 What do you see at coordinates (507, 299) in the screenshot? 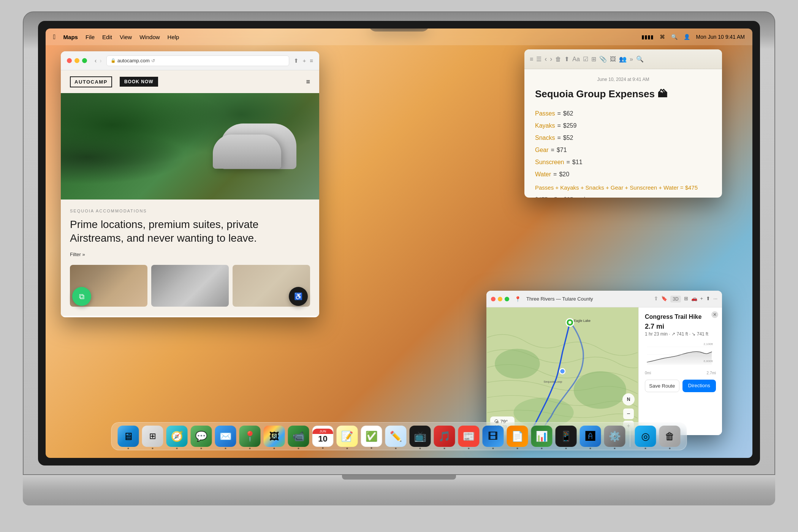
I see `maps-maximize-button` at bounding box center [507, 299].